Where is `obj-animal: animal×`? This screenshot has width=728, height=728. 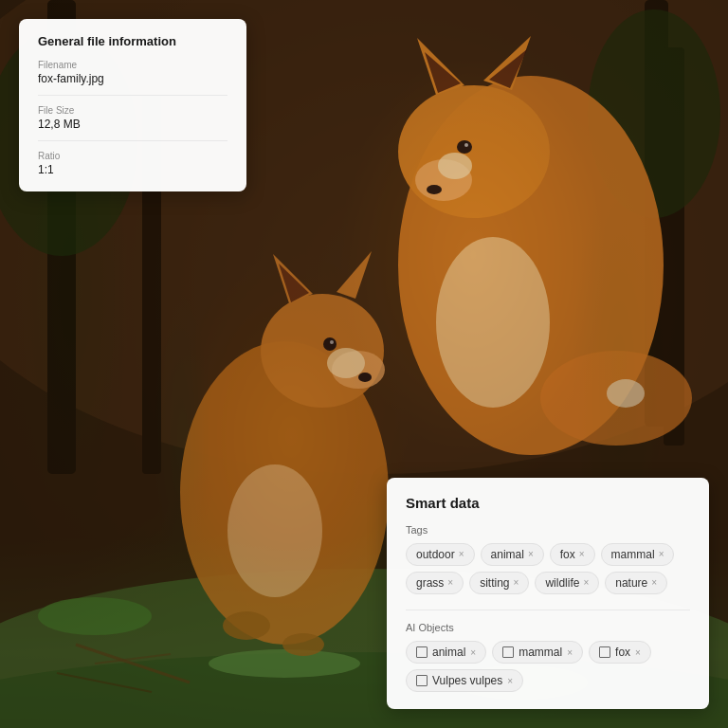
obj-animal: animal× is located at coordinates (446, 652).